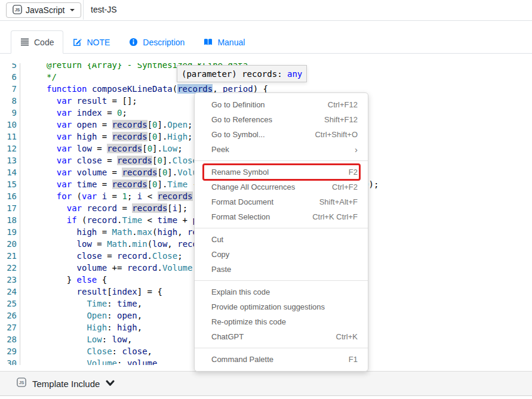 The width and height of the screenshot is (532, 399). Describe the element at coordinates (242, 202) in the screenshot. I see `menu-item-label: Format Document` at that location.